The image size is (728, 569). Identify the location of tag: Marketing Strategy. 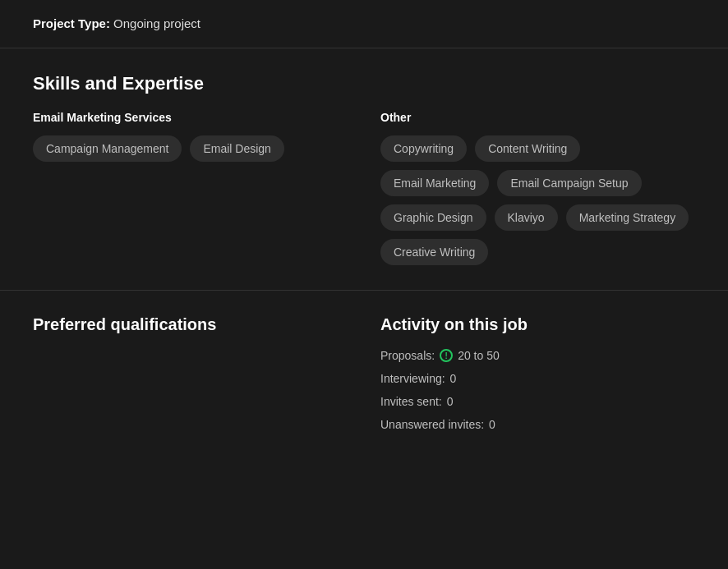
(628, 218).